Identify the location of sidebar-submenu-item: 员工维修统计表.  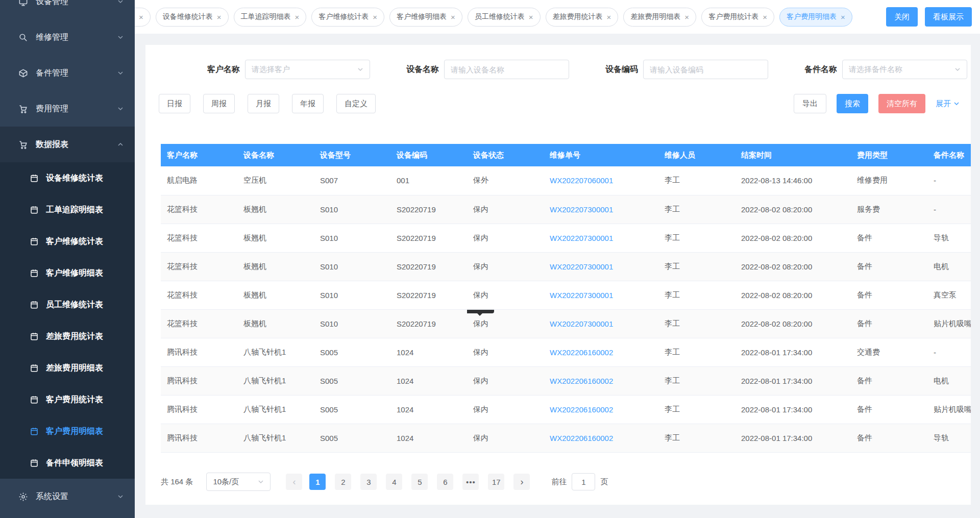
(67, 305).